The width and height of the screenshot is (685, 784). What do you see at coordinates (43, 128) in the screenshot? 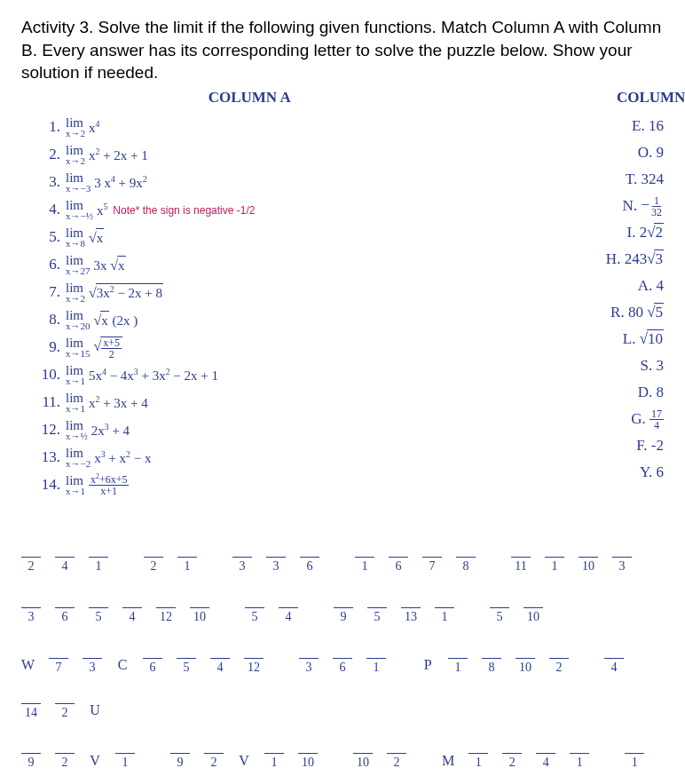
I see `item-number: 1.` at bounding box center [43, 128].